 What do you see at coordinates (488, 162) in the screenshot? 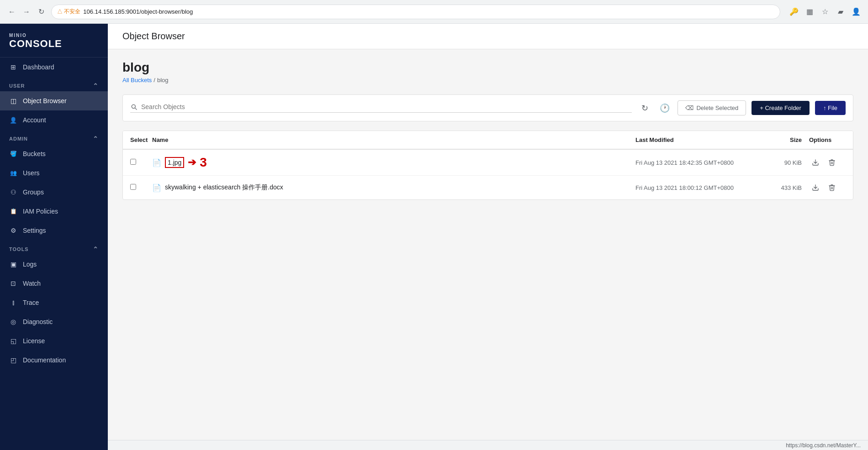
I see `table-row: 📄 1.jpg ➔ 3 Fri Aug 13 2021 18:42:35 GMT…` at bounding box center [488, 162].